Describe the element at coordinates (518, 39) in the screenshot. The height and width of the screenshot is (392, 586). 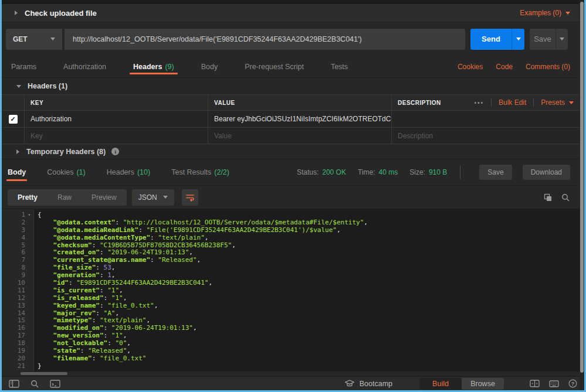
I see `send-options-button` at that location.